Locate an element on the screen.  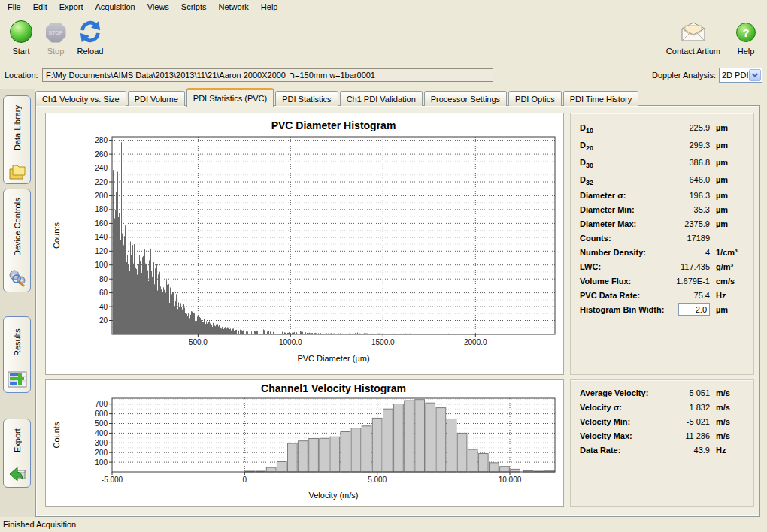
stop-button: STOP Stop is located at coordinates (56, 38).